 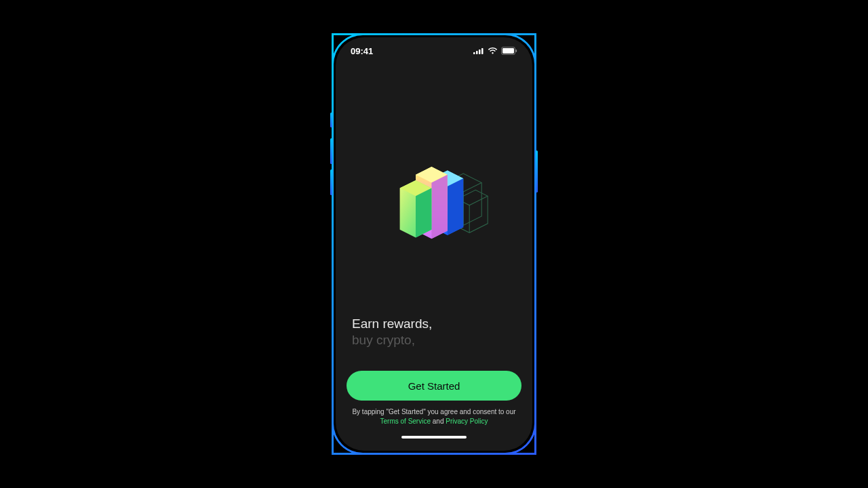 What do you see at coordinates (438, 422) in the screenshot?
I see `legal-and: and` at bounding box center [438, 422].